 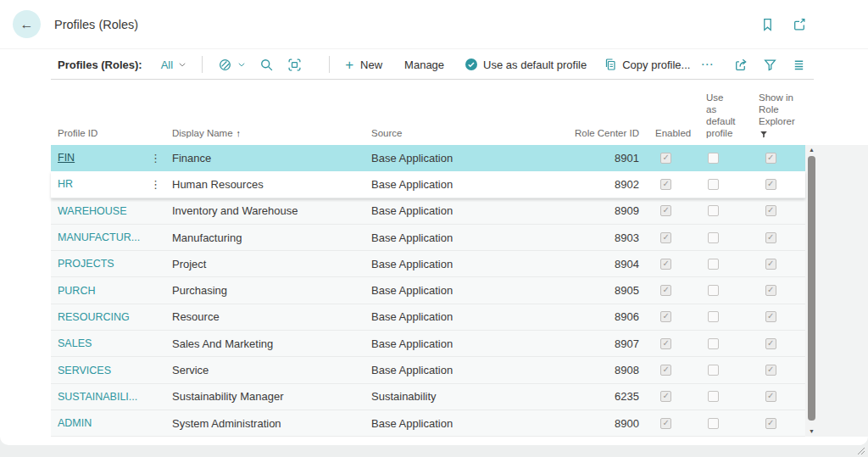 What do you see at coordinates (86, 264) in the screenshot?
I see `profile-id-link: PROJECTS` at bounding box center [86, 264].